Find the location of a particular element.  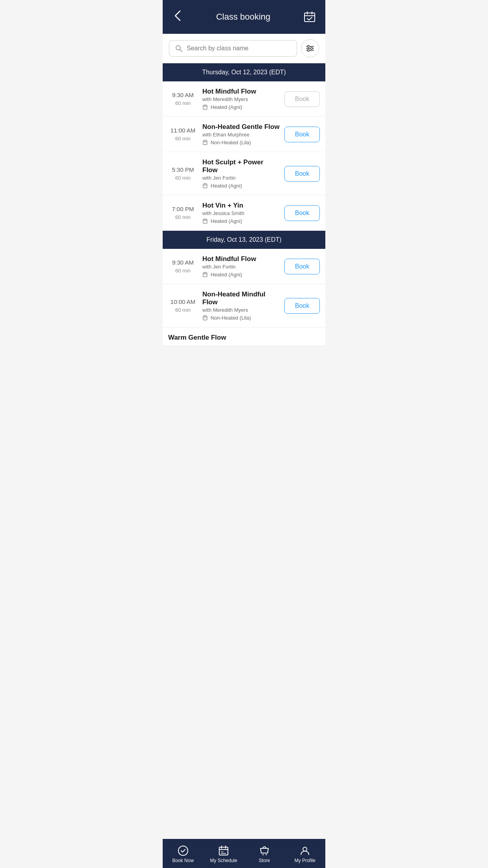

search-input is located at coordinates (239, 48).